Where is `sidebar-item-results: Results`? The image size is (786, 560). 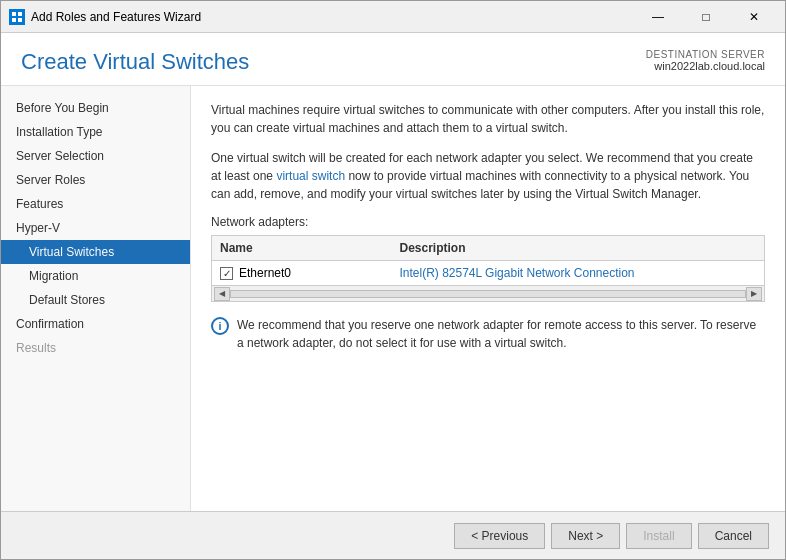
sidebar-item-results: Results is located at coordinates (96, 348).